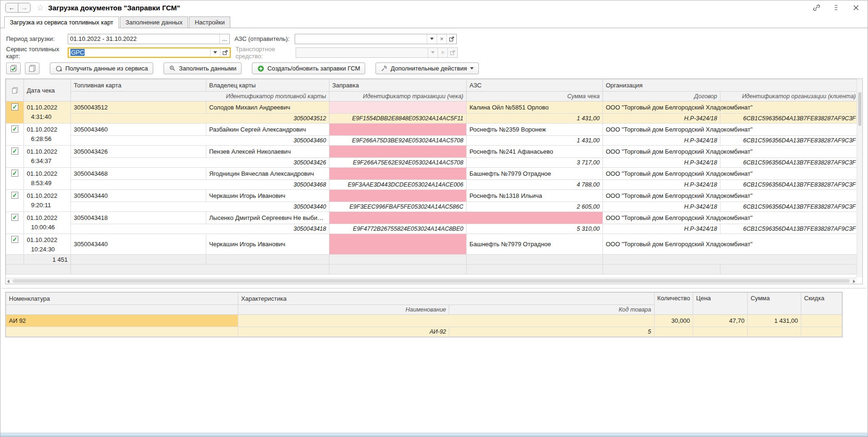  What do you see at coordinates (47, 223) in the screenshot?
I see `cell-date: 01.10.202210:00:46` at bounding box center [47, 223].